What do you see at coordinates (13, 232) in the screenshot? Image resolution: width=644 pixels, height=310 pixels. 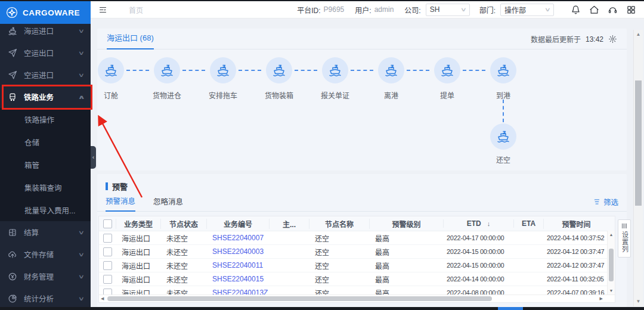 I see `calculator-icon` at bounding box center [13, 232].